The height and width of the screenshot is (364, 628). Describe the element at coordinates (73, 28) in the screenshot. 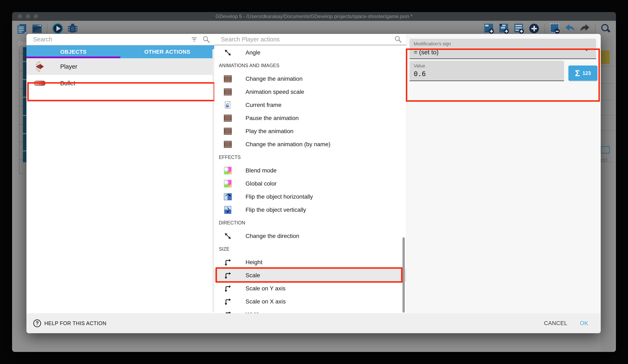

I see `debug-icon` at that location.